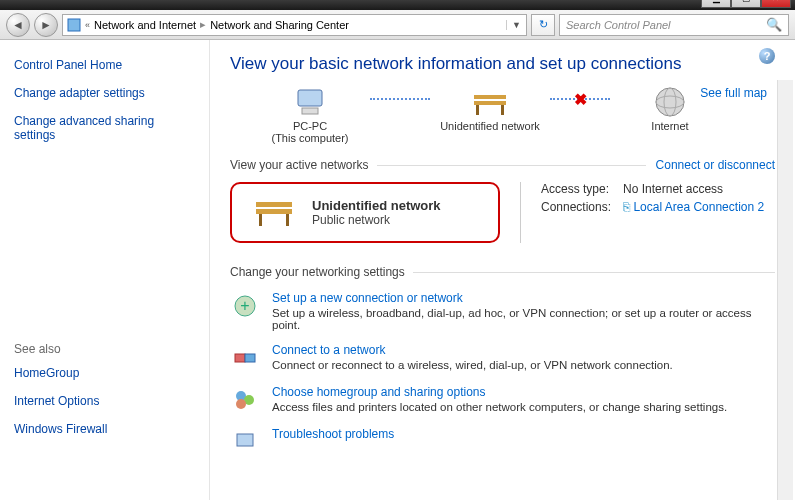 Image resolution: width=795 pixels, height=500 pixels. What do you see at coordinates (472, 365) in the screenshot?
I see `setting-desc: Connect or reconnect to a wireless, wire…` at bounding box center [472, 365].